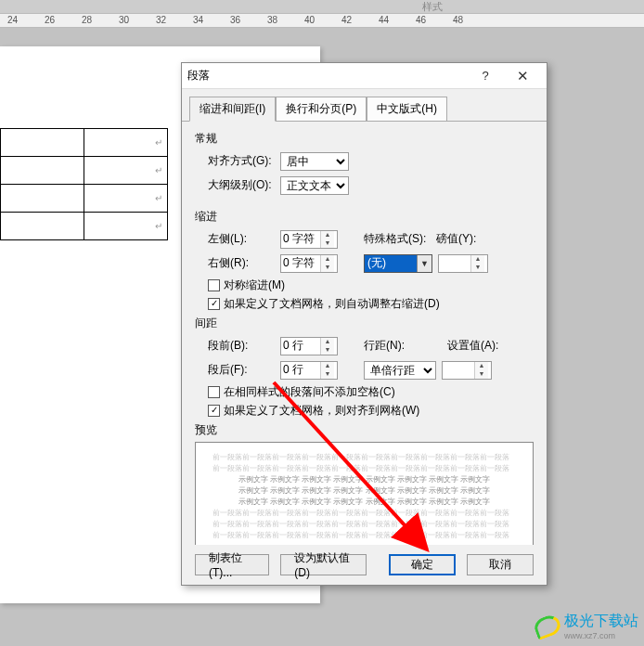 The image size is (644, 646). Describe the element at coordinates (406, 110) in the screenshot. I see `tab-asian-typography: 中文版式(H)` at that location.